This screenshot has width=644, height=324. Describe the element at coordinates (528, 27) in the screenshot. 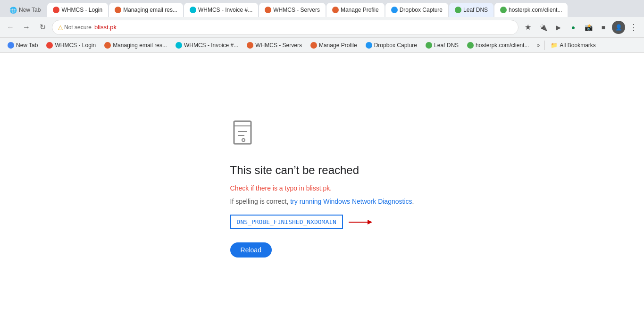

I see `bookmark-star-button: ★` at that location.